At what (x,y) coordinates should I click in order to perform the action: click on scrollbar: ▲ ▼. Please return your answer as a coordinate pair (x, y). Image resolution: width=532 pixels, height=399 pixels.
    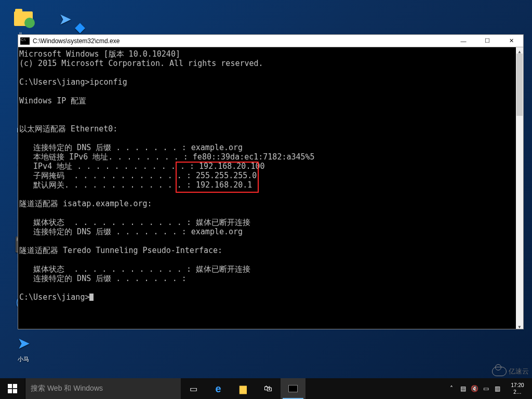
    Looking at the image, I should click on (520, 188).